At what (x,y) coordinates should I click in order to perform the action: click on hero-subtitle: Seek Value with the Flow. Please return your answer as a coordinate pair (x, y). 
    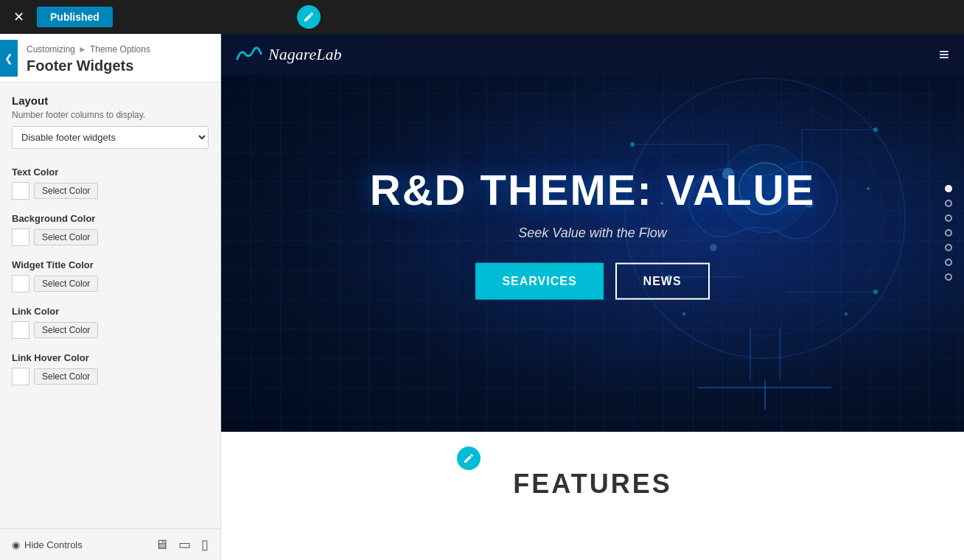
    Looking at the image, I should click on (593, 233).